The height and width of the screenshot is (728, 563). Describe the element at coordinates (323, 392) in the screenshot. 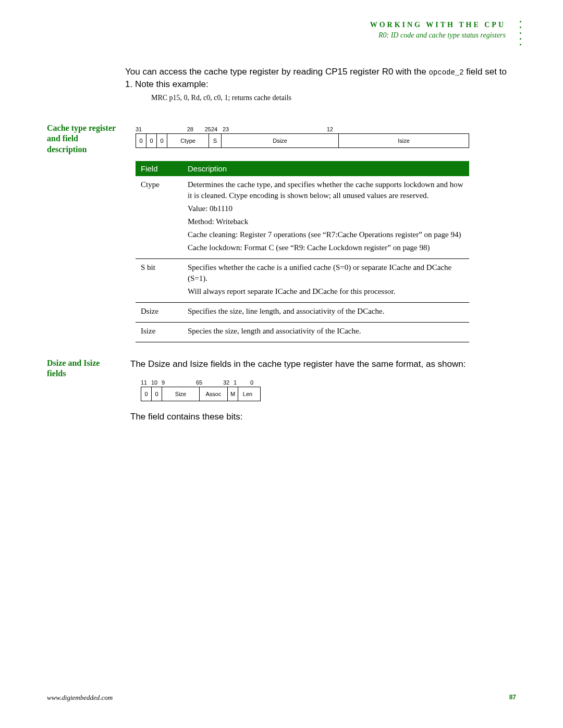

I see `section-body: The Dsize and Isize fields in the cache …` at that location.